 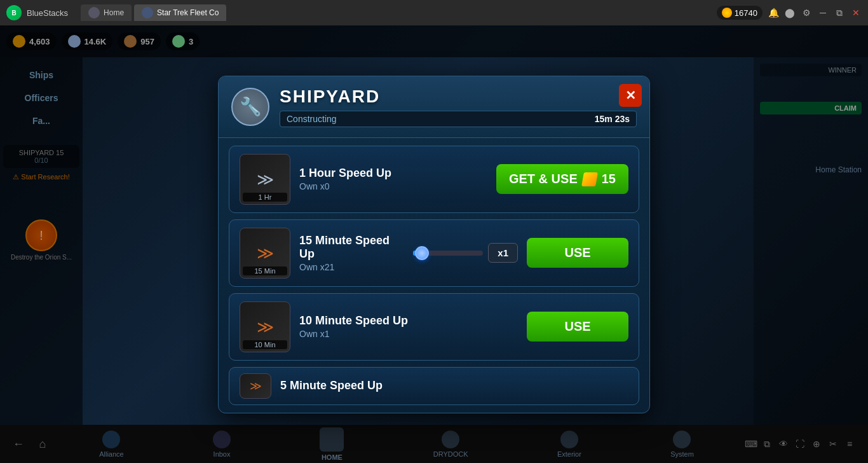 What do you see at coordinates (773, 13) in the screenshot?
I see `notification-icon: 🔔` at bounding box center [773, 13].